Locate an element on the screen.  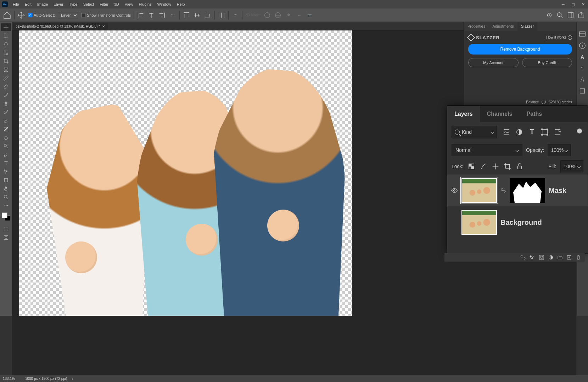
menu-type: Type is located at coordinates (73, 4).